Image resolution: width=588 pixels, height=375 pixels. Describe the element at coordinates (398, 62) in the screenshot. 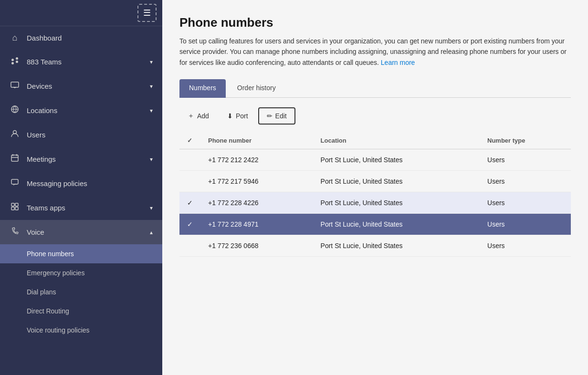

I see `learn-more-link: Learn more` at that location.